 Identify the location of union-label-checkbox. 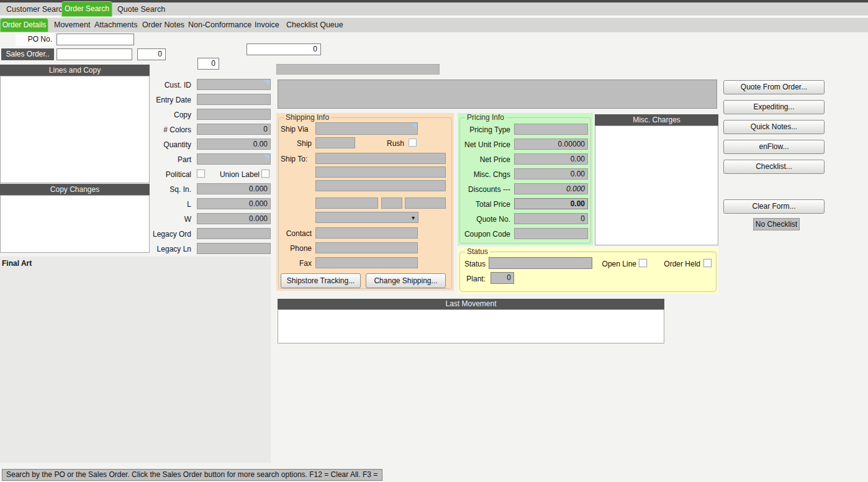
(266, 174).